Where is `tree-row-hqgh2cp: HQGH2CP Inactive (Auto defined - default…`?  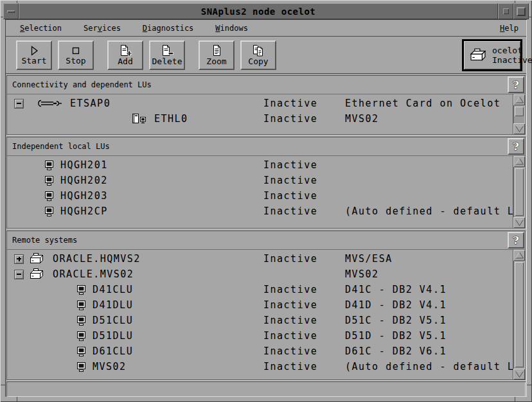
tree-row-hqgh2cp: HQGH2CP Inactive (Auto defined - default… is located at coordinates (260, 211).